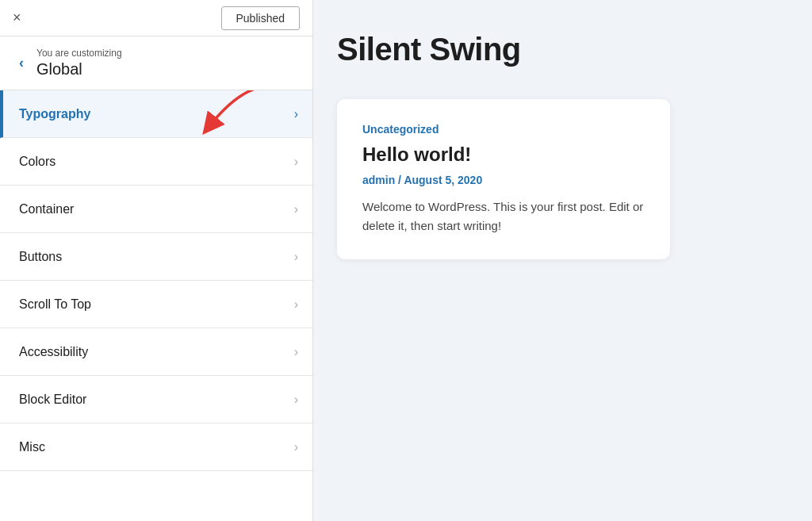  Describe the element at coordinates (40, 257) in the screenshot. I see `nav-item-buttons-label: Buttons` at that location.